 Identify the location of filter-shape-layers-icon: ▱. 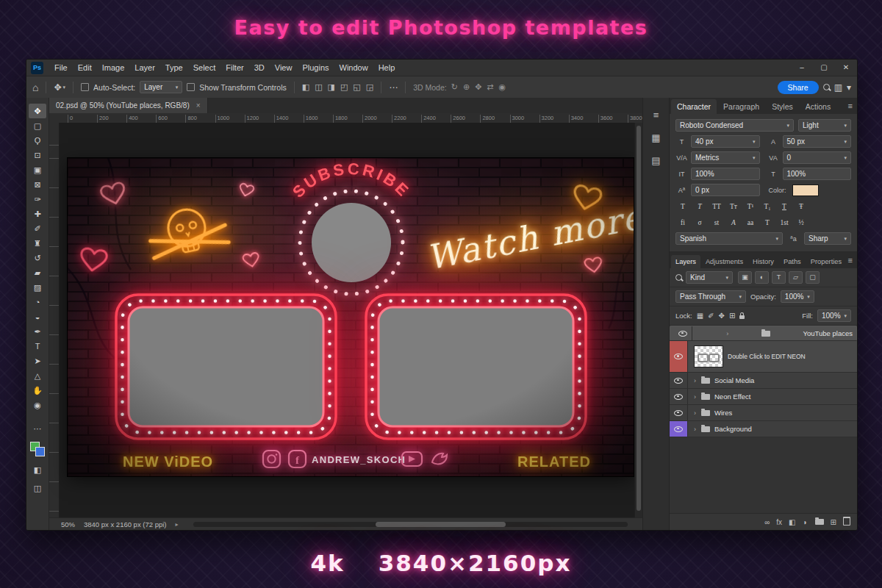
(795, 278).